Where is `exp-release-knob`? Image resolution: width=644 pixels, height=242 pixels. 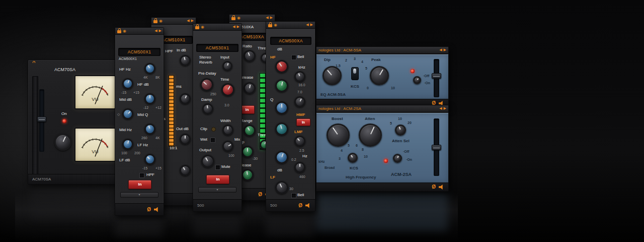
exp-release-knob is located at coordinates (248, 175).